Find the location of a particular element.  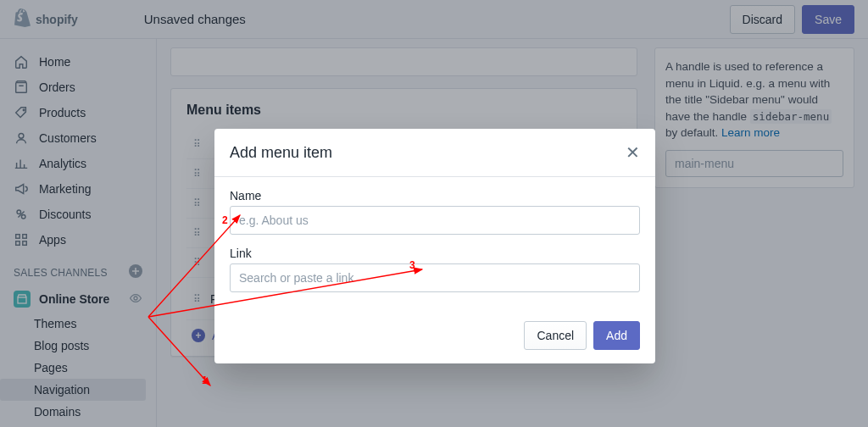

name-label: Name is located at coordinates (435, 196).